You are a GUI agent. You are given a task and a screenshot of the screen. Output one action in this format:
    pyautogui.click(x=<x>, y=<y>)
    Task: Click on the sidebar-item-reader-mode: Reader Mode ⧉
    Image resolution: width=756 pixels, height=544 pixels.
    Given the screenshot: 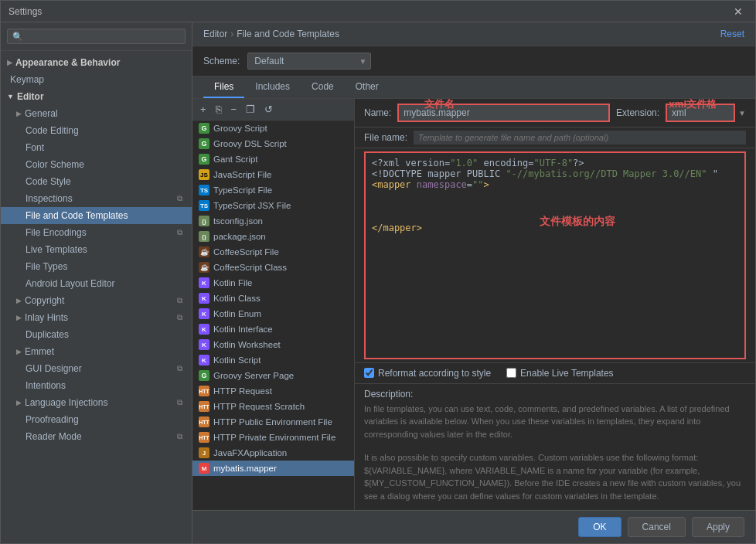 What is the action you would take?
    pyautogui.click(x=96, y=437)
    